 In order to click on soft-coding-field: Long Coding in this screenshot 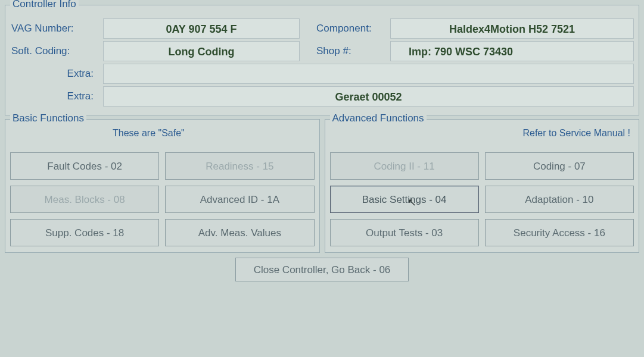, I will do `click(201, 51)`.